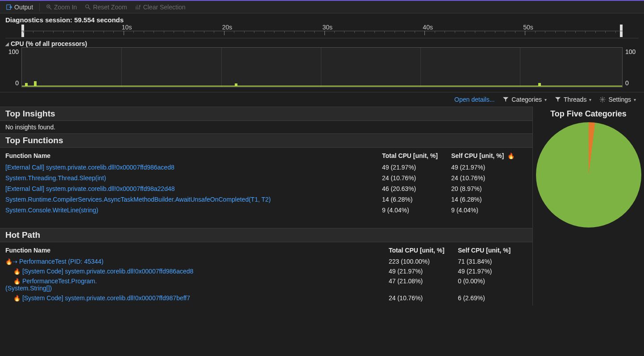 This screenshot has width=644, height=356. Describe the element at coordinates (13, 67) in the screenshot. I see `cpu-axis-left: 100 0` at that location.